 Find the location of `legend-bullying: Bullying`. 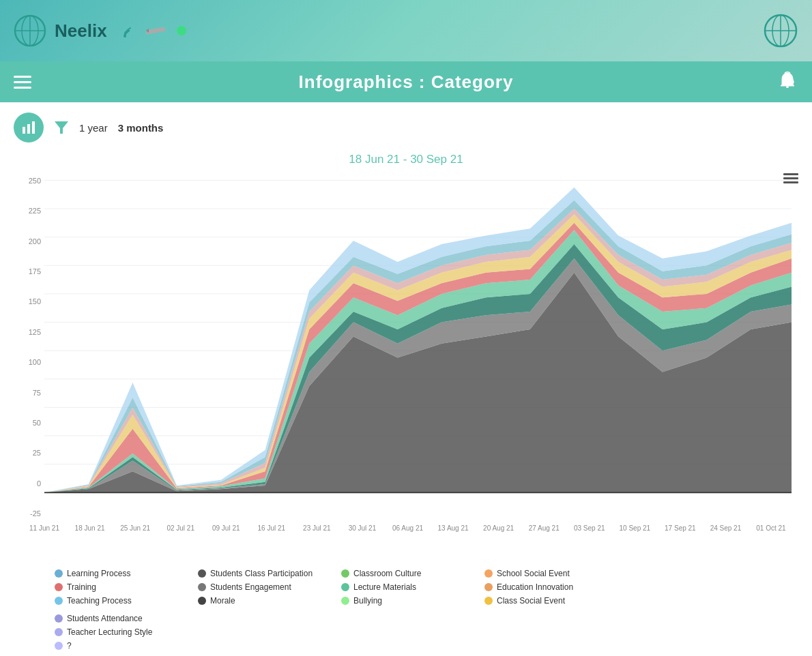

legend-bullying: Bullying is located at coordinates (413, 601).